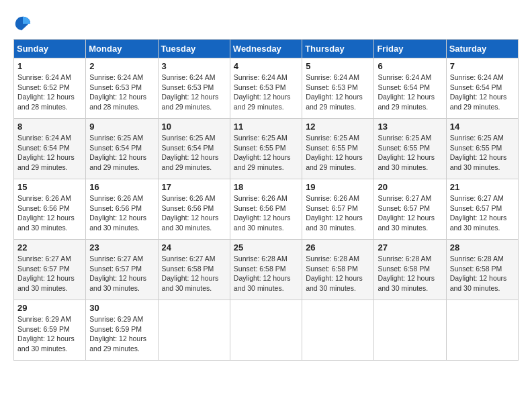  What do you see at coordinates (266, 270) in the screenshot?
I see `calendar-week-4: 22 Sunrise: 6:27 AM Sunset: 6:57 PM Dayl…` at bounding box center [266, 270].